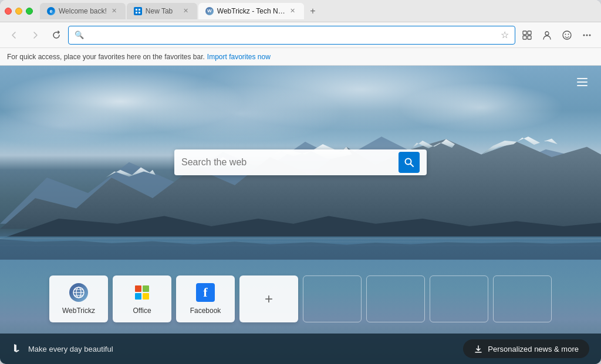 This screenshot has height=364, width=601. Describe the element at coordinates (527, 35) in the screenshot. I see `collections-button` at that location.